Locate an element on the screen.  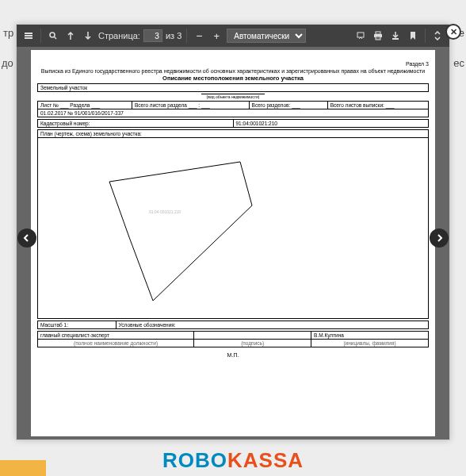
object-type-table: Земельный участок is located at coordinates (233, 87).